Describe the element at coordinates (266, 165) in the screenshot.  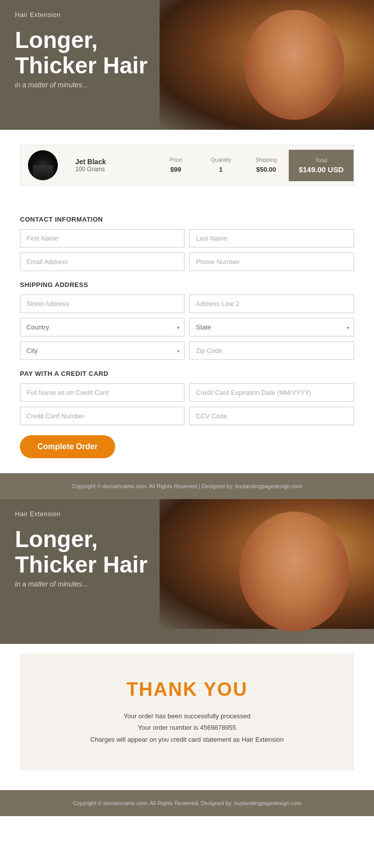
I see `shipping-detail: Shipping $50.00` at that location.